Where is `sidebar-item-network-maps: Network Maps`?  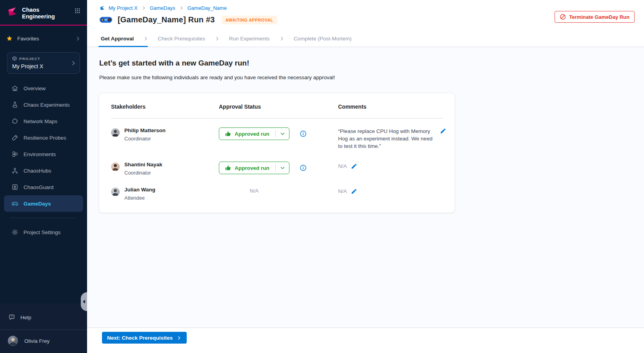
sidebar-item-network-maps: Network Maps is located at coordinates (44, 121).